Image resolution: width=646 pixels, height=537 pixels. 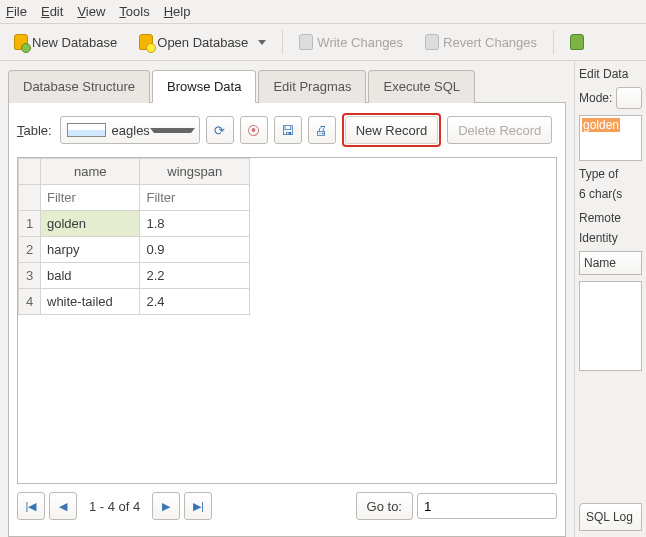 What do you see at coordinates (490, 42) in the screenshot?
I see `revert-changes-label: Revert Changes` at bounding box center [490, 42].